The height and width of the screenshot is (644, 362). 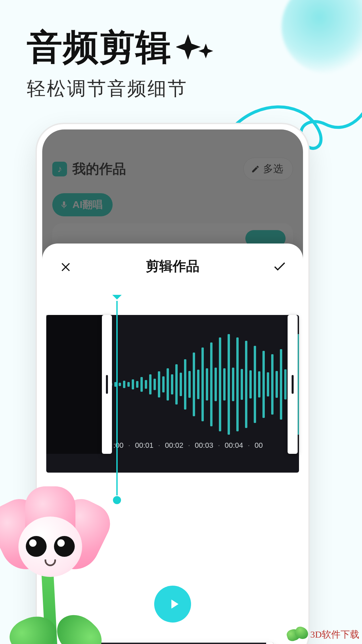 What do you see at coordinates (204, 445) in the screenshot?
I see `tick-label: 00:03` at bounding box center [204, 445].